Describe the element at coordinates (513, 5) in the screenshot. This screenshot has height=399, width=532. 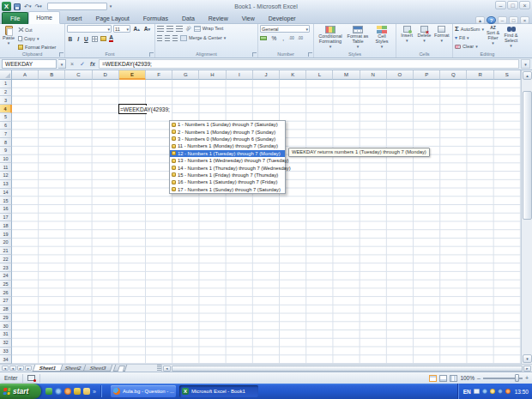
I see `restore-button: □` at that location.